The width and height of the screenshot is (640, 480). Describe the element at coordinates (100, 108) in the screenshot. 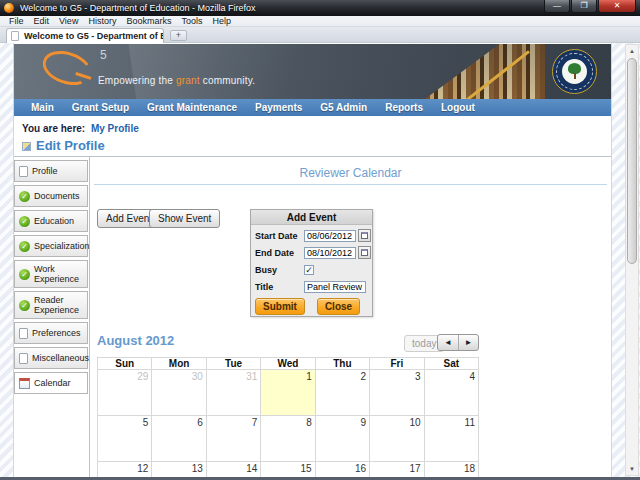

I see `nav-grant-setup: Grant Setup` at that location.